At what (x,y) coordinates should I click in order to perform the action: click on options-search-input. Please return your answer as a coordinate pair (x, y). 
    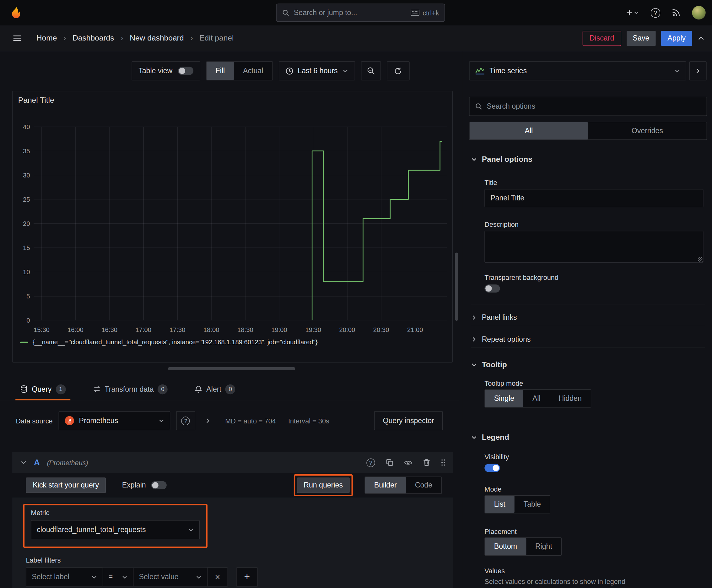
    Looking at the image, I should click on (594, 106).